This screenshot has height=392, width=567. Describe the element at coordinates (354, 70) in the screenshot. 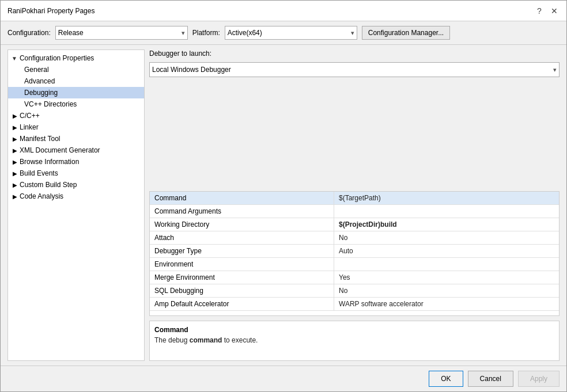

I see `debugger-dropdown-wrapper: Local Windows Debugger` at that location.